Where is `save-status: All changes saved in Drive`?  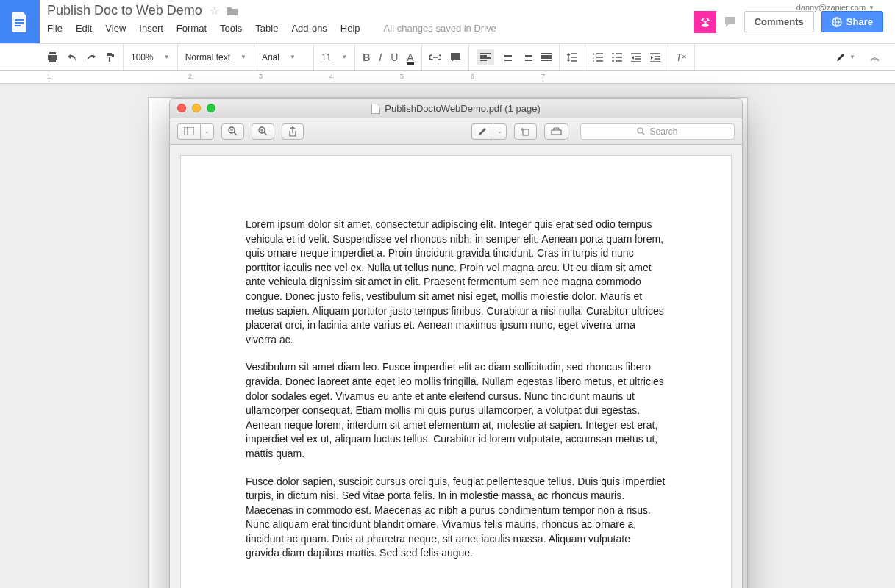 save-status: All changes saved in Drive is located at coordinates (440, 28).